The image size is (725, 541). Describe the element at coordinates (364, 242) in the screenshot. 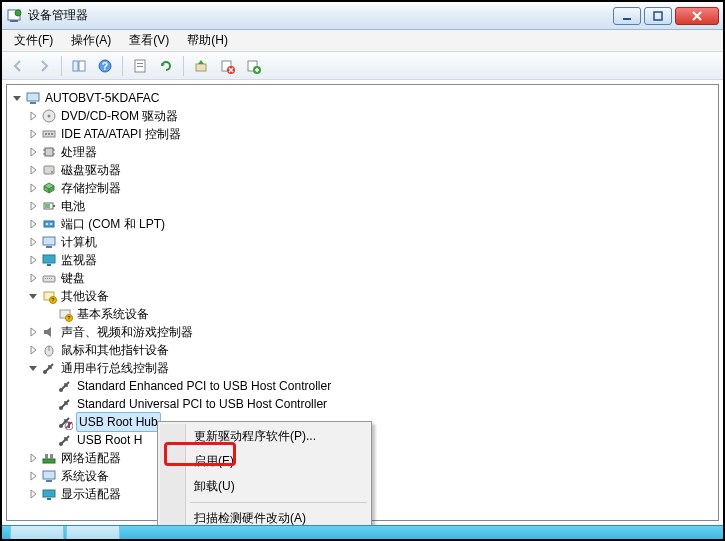

I see `tree-category: 计算机` at that location.